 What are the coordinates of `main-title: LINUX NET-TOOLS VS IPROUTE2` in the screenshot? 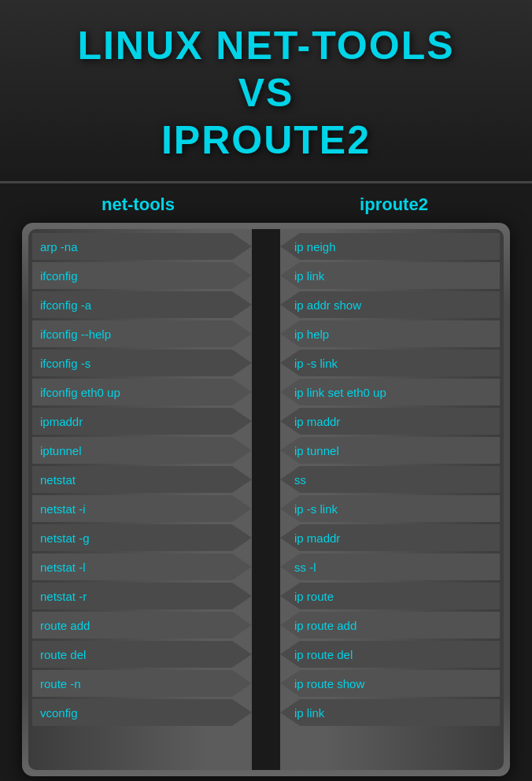 It's located at (266, 93).